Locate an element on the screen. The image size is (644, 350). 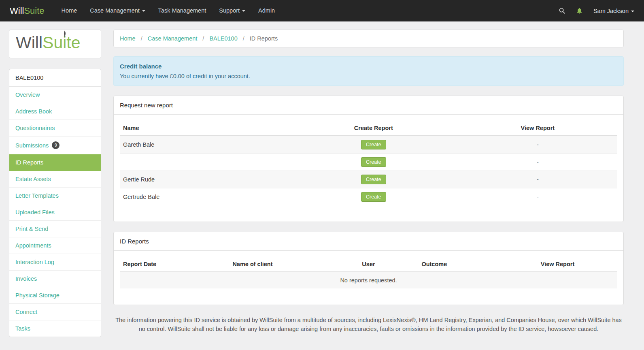
sidebar-item-uploaded-files: Uploaded Files is located at coordinates (55, 212).